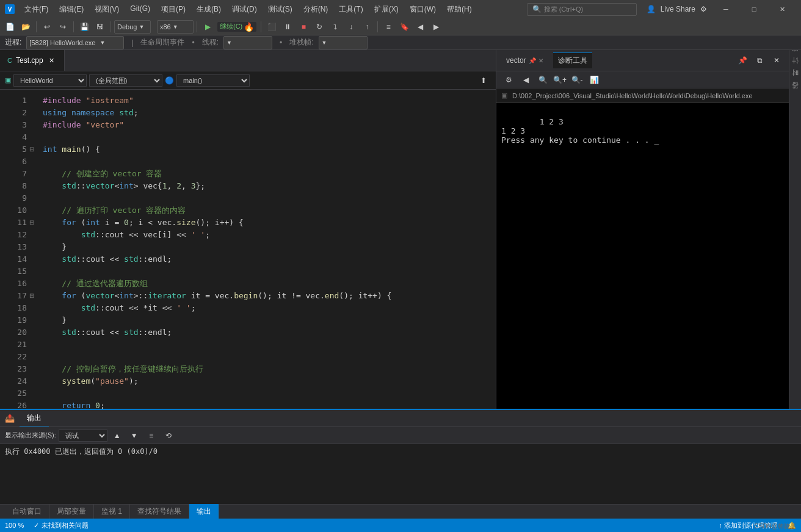  What do you see at coordinates (73, 27) in the screenshot?
I see `toolbar-sep2` at bounding box center [73, 27].